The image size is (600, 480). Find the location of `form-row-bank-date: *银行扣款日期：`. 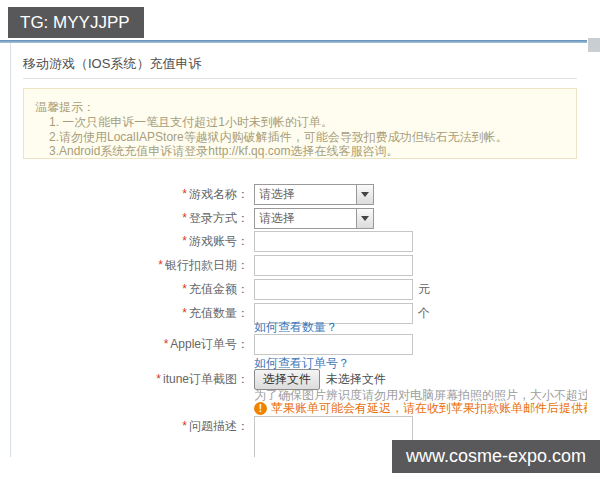

form-row-bank-date: *银行扣款日期： is located at coordinates (212, 266).